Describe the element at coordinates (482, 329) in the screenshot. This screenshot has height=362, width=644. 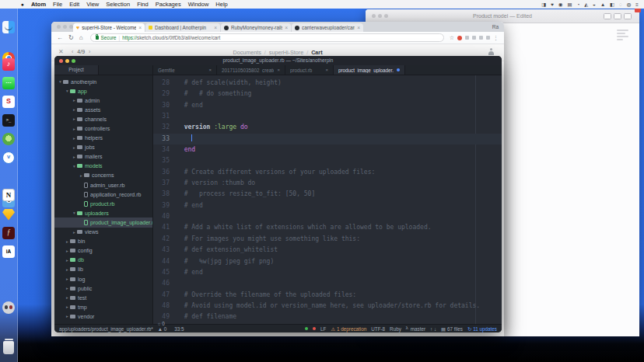
I see `updates-indicator: ↻ 11 updates` at that location.